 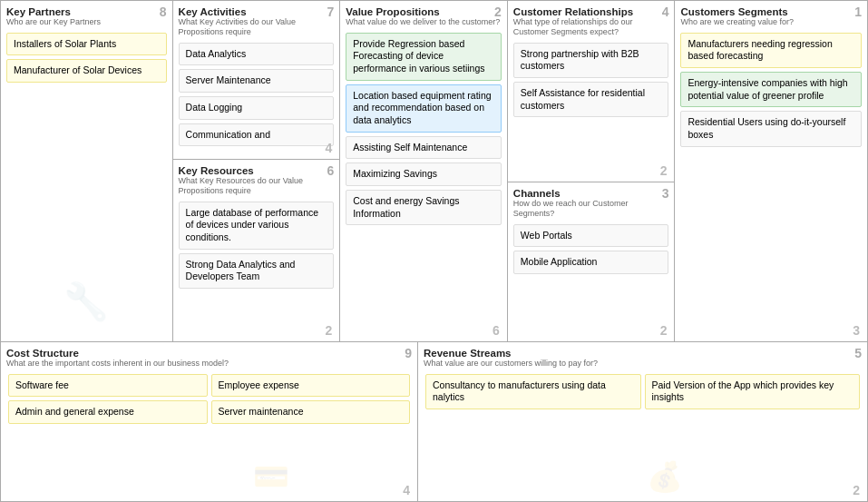 I want to click on card-web-portals: Web Portals, so click(x=591, y=236).